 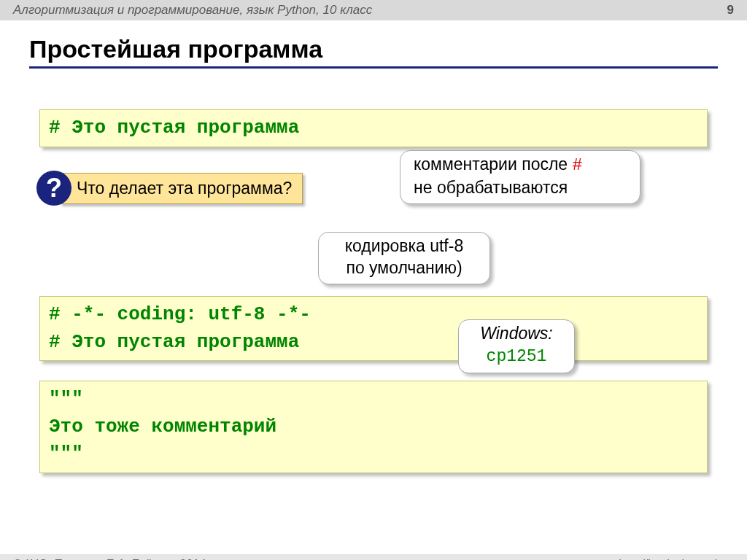 I want to click on code3-line2: Это тоже комментарий, so click(x=163, y=427).